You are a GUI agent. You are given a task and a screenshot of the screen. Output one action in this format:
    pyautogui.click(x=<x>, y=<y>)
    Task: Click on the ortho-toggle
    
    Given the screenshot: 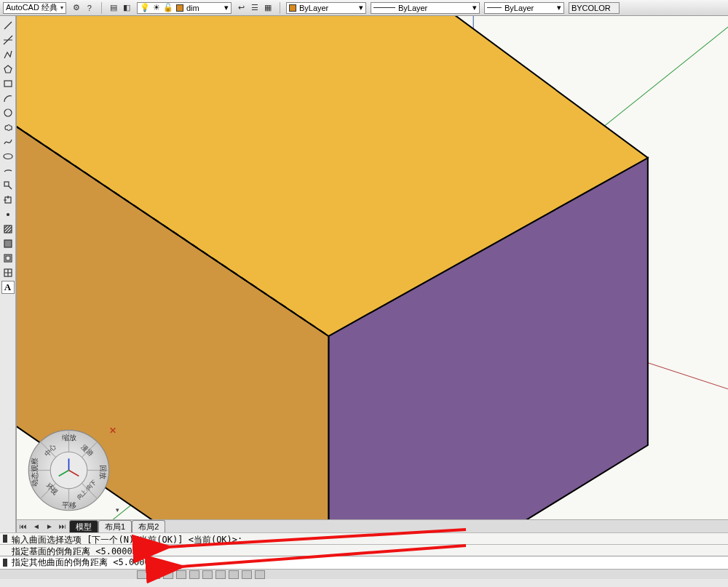 What is the action you would take?
    pyautogui.click(x=168, y=575)
    